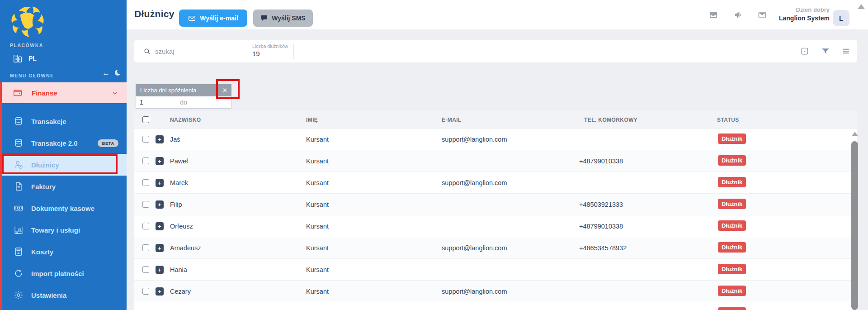  Describe the element at coordinates (115, 93) in the screenshot. I see `chevron-down-icon` at that location.